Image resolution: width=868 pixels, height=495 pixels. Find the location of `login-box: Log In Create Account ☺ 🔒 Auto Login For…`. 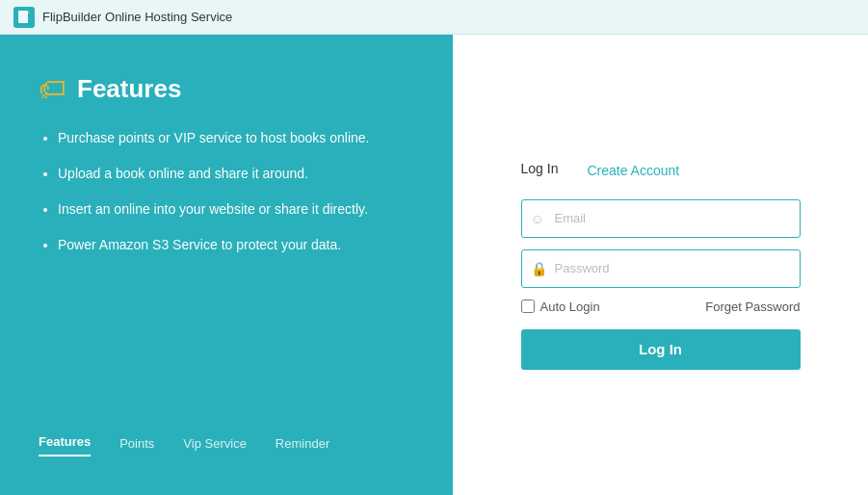

login-box: Log In Create Account ☺ 🔒 Auto Login For… is located at coordinates (661, 266).